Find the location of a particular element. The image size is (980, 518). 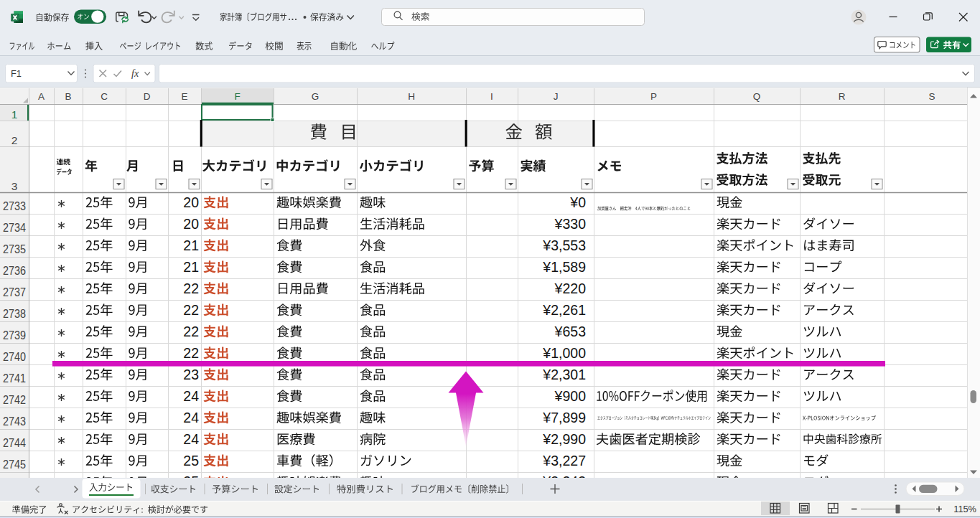

svg-text: I is located at coordinates (492, 96).